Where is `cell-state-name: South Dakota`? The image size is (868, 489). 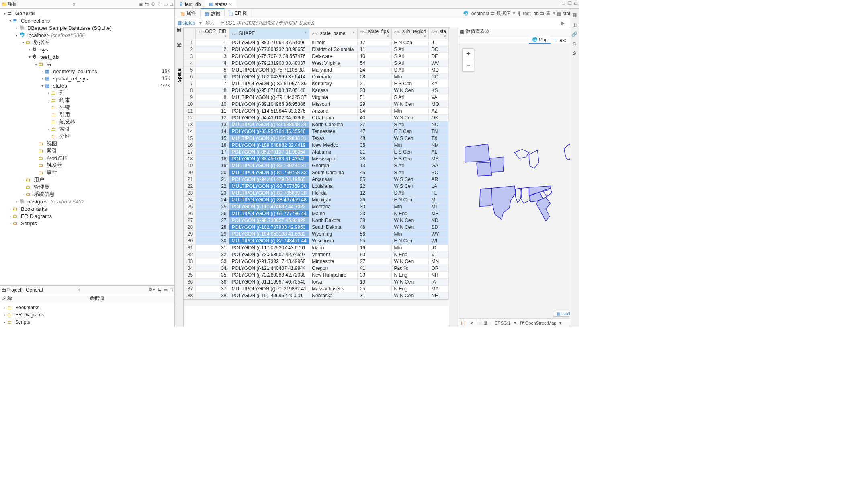
cell-state-name: South Dakota is located at coordinates (334, 228).